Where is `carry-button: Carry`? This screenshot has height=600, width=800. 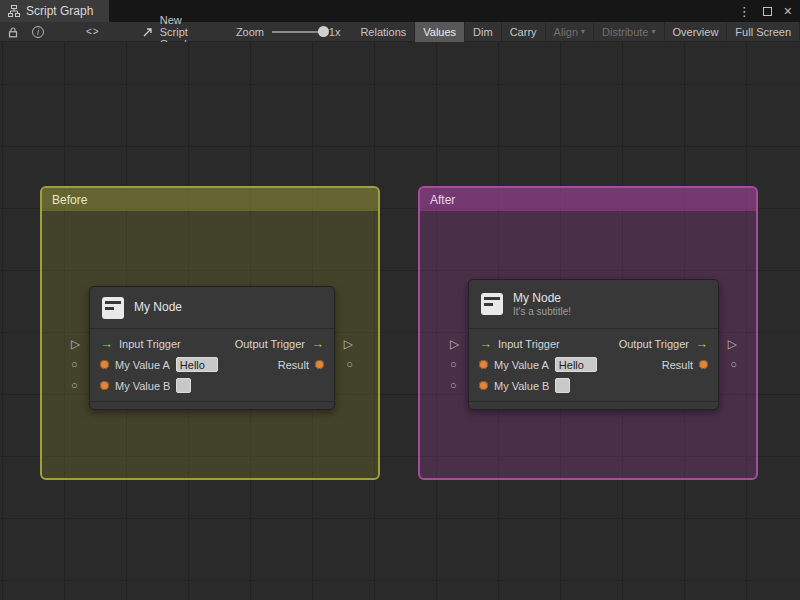
carry-button: Carry is located at coordinates (524, 32).